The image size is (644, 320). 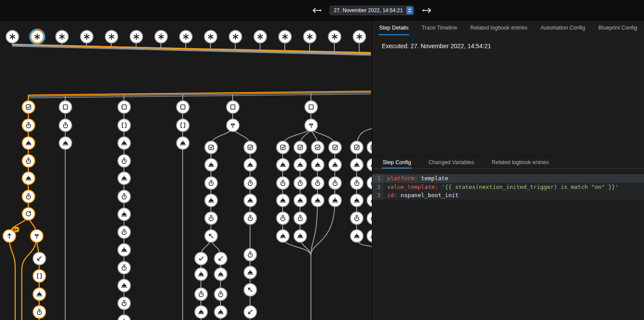 I want to click on repeat-node, so click(x=29, y=214).